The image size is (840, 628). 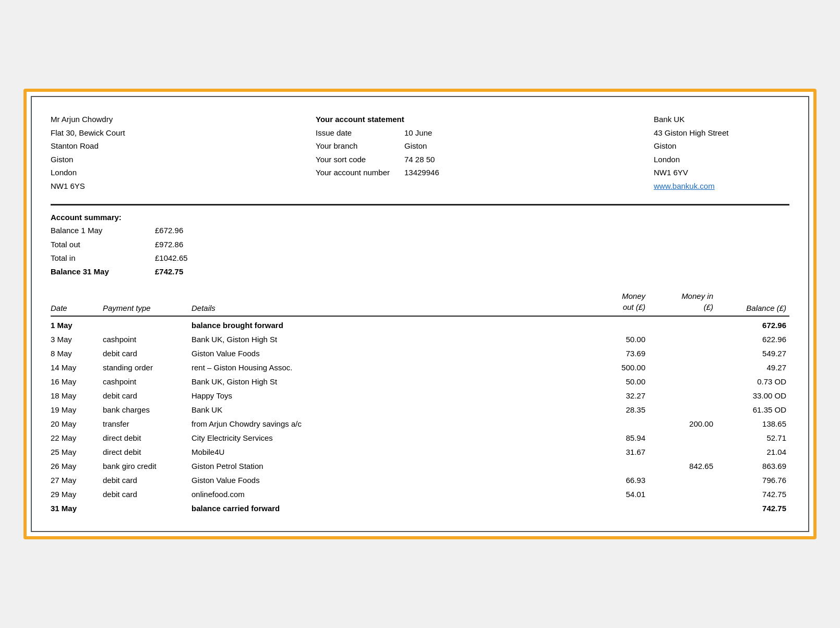 What do you see at coordinates (617, 367) in the screenshot?
I see `cell-out: 500.00` at bounding box center [617, 367].